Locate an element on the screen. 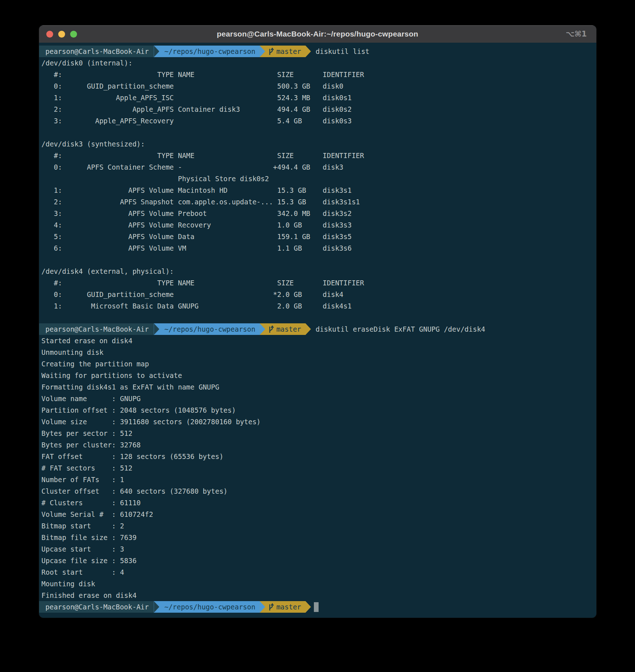  output-line: # FAT sectors : 512 is located at coordinates (318, 468).